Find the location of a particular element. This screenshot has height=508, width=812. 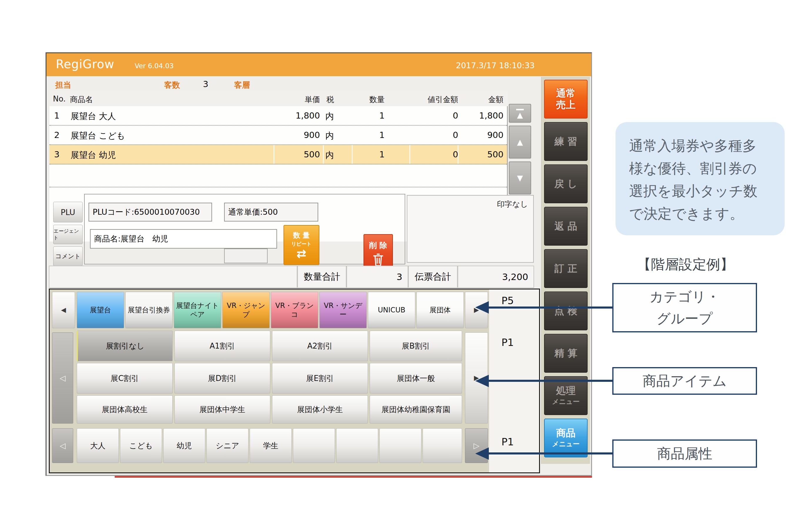

item-scroll-left-button: ◁ is located at coordinates (62, 378).